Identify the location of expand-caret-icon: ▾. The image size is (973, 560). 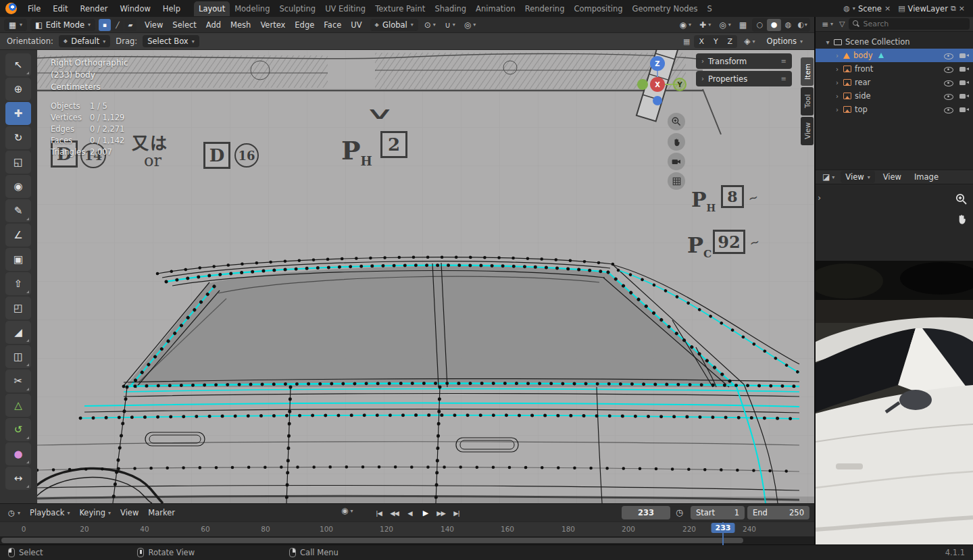
(828, 42).